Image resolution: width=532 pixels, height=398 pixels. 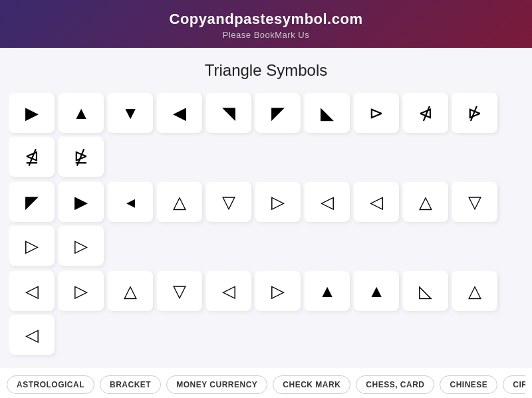 What do you see at coordinates (514, 385) in the screenshot?
I see `category-pill-circle: CIRCLE` at bounding box center [514, 385].